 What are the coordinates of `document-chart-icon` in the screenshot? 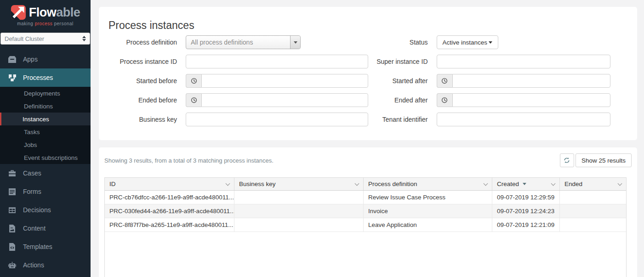 It's located at (12, 229).